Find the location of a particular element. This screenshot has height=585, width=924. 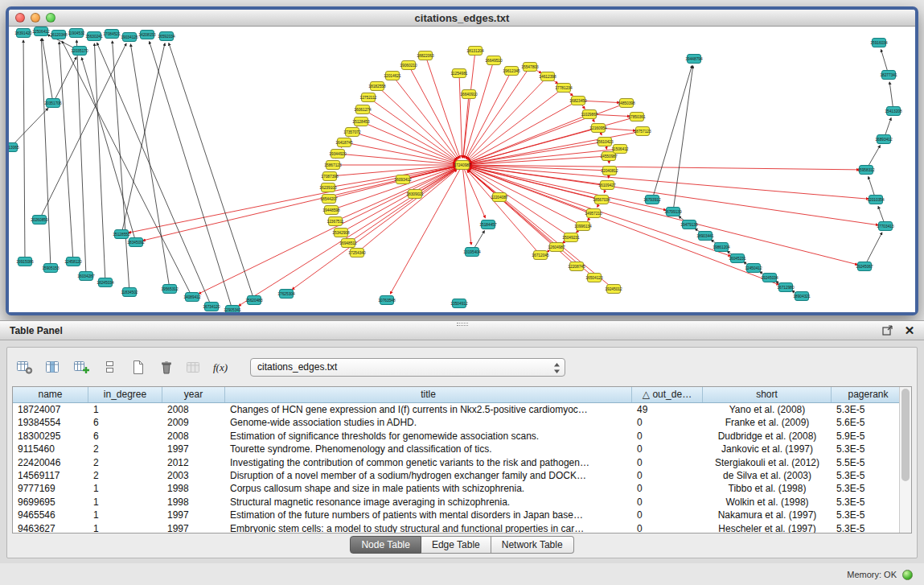

graph-node: 19034126 is located at coordinates (129, 37).